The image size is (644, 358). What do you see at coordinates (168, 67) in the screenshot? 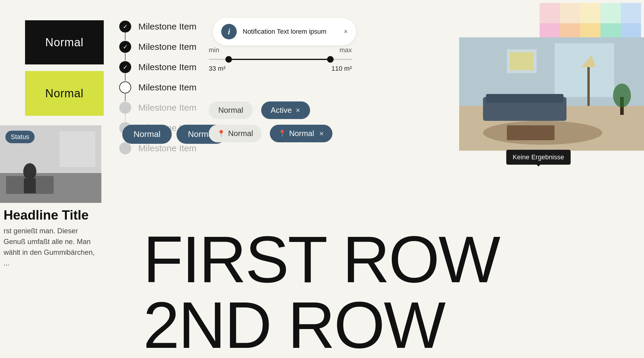
I see `milestone-label-3: Milestone Item` at bounding box center [168, 67].